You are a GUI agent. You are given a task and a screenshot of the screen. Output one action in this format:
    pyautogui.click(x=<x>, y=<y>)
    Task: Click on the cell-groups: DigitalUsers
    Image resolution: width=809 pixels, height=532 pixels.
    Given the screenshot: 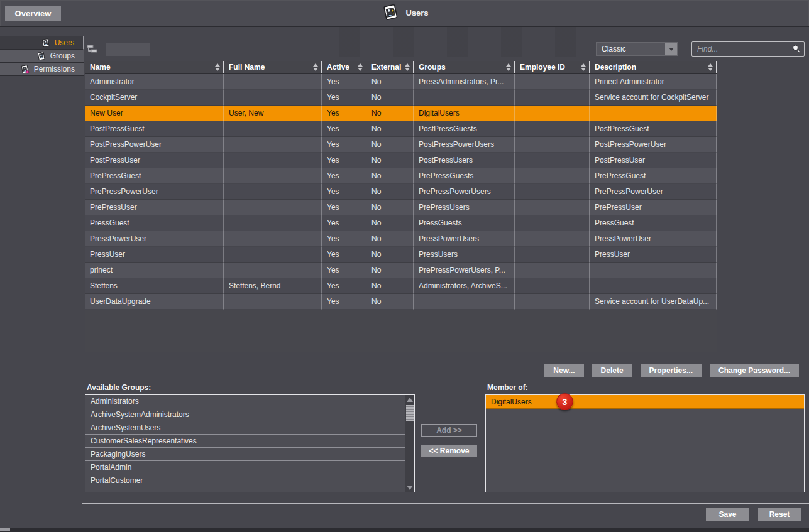 What is the action you would take?
    pyautogui.click(x=464, y=113)
    